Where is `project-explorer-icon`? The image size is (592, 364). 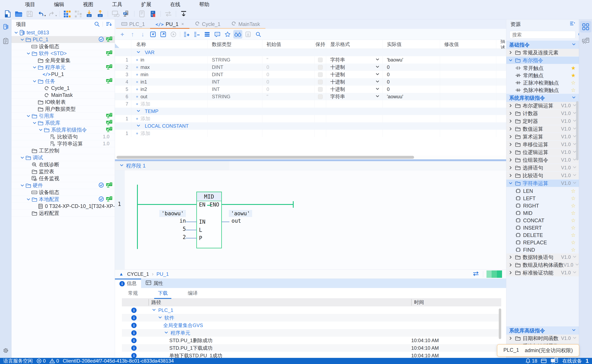
project-explorer-icon is located at coordinates (6, 27).